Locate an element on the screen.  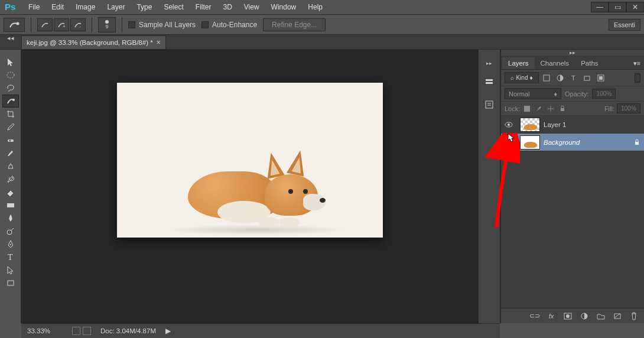
menu-view: View is located at coordinates (252, 7).